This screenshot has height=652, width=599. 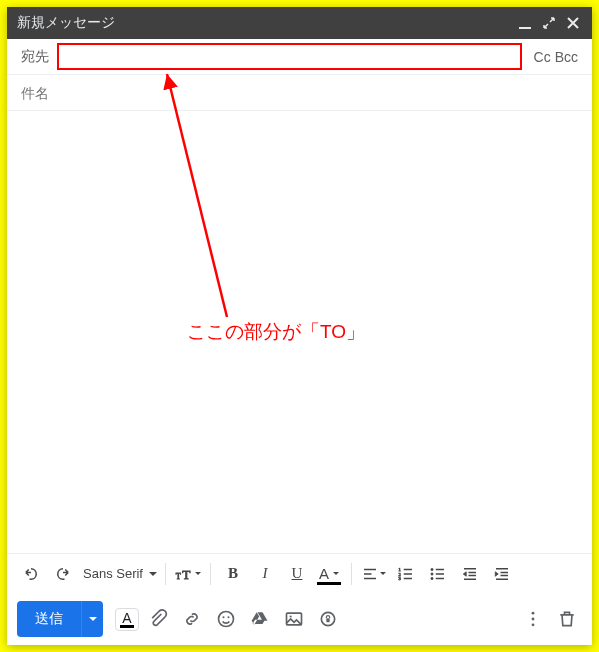 I want to click on attach-file-icon, so click(x=158, y=619).